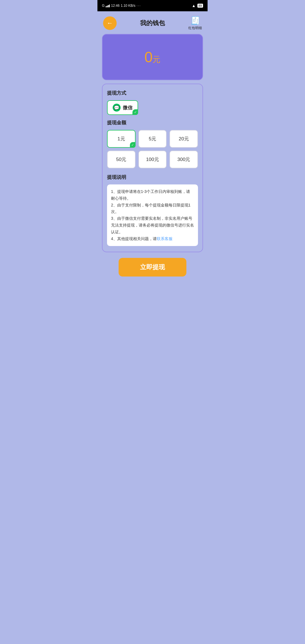  I want to click on bar4, so click(110, 6).